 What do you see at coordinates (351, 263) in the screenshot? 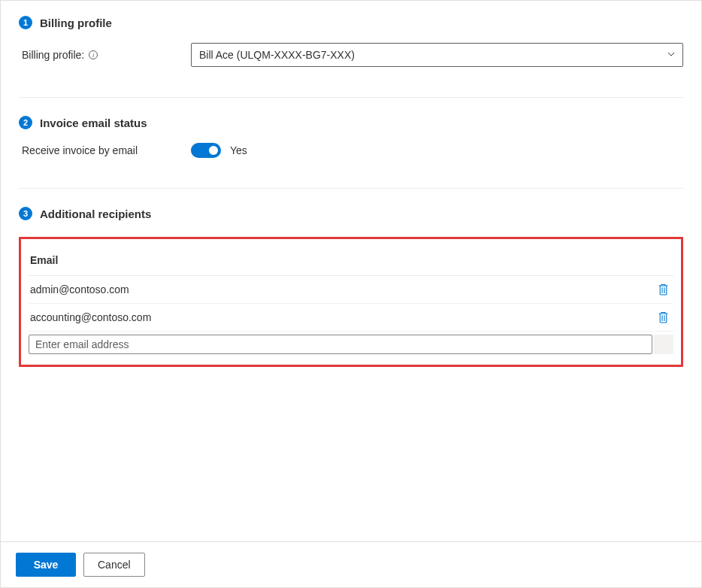
I see `recipients-column-header: Email` at bounding box center [351, 263].